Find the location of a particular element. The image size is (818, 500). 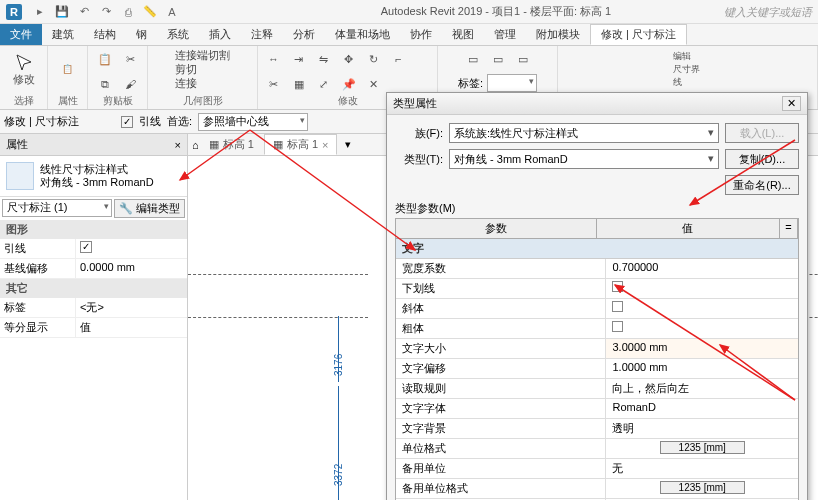

tab-collab: 协作 is located at coordinates (421, 34).